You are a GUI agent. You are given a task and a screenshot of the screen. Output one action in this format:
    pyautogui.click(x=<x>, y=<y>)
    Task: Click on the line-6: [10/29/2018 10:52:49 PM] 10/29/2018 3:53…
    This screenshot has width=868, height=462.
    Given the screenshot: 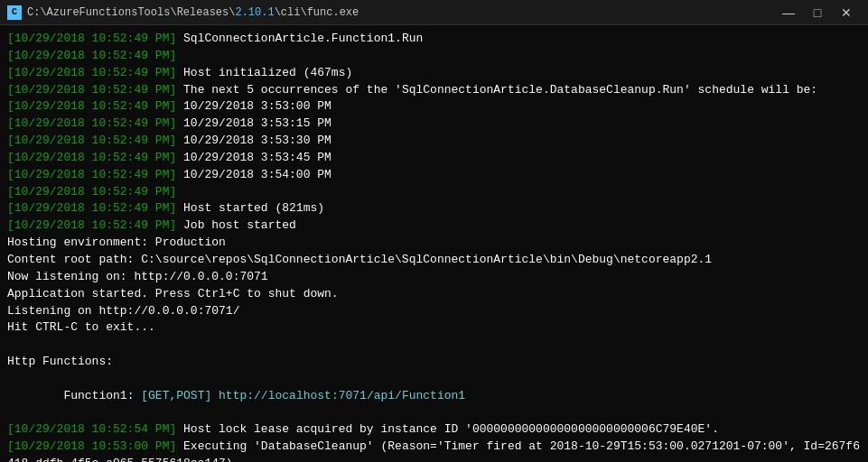 What is the action you would take?
    pyautogui.click(x=434, y=125)
    